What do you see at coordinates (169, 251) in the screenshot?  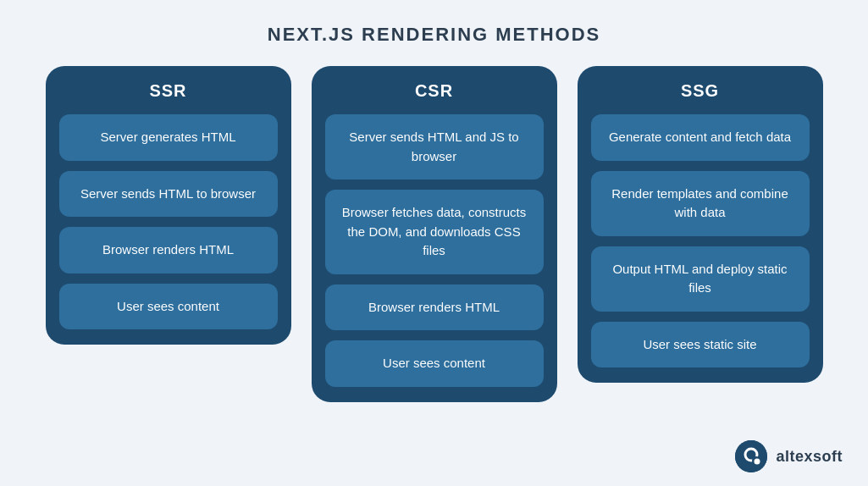 I see `ssr-card-3: Browser renders HTML` at bounding box center [169, 251].